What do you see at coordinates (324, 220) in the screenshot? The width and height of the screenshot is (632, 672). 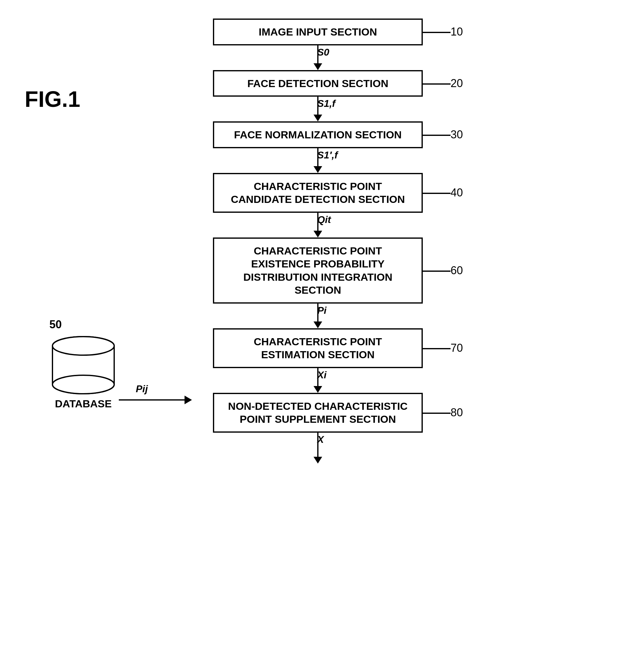 I see `signal-qit: Qit` at bounding box center [324, 220].